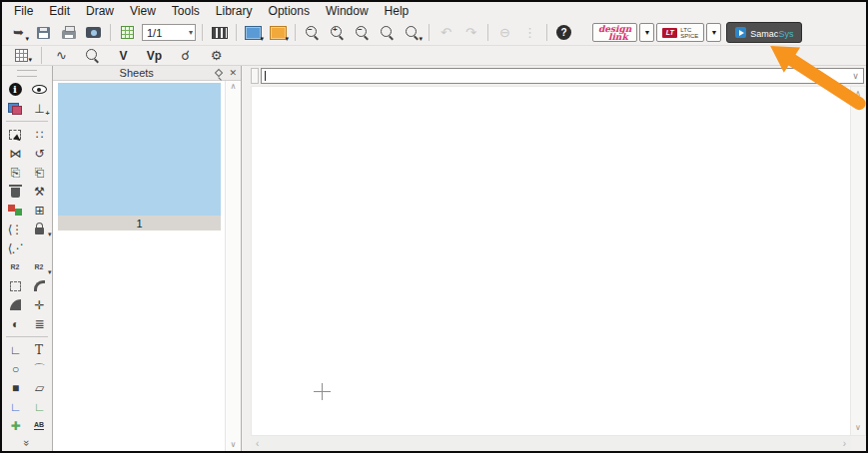 The height and width of the screenshot is (453, 868). What do you see at coordinates (40, 210) in the screenshot?
I see `move-selection-button: ⊞` at bounding box center [40, 210].